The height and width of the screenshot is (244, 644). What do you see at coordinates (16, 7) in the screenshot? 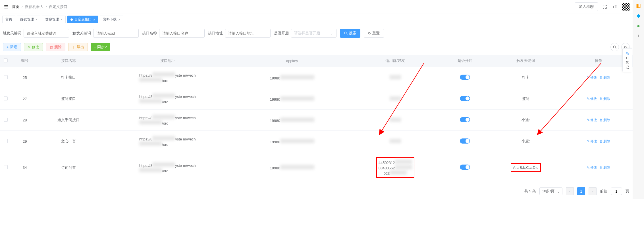
I see `breadcrumb-home: 首页` at bounding box center [16, 7].